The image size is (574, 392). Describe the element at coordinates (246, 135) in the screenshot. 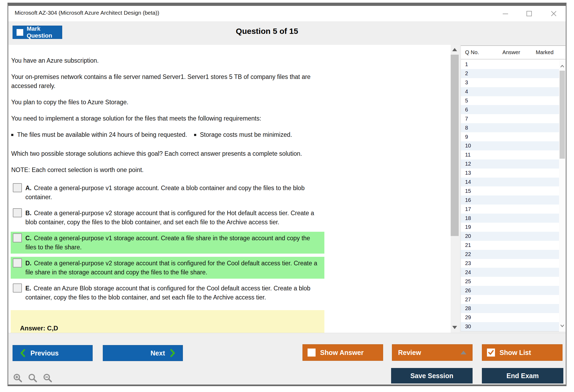

I see `requirement-item: Storage costs must be minimized.` at that location.